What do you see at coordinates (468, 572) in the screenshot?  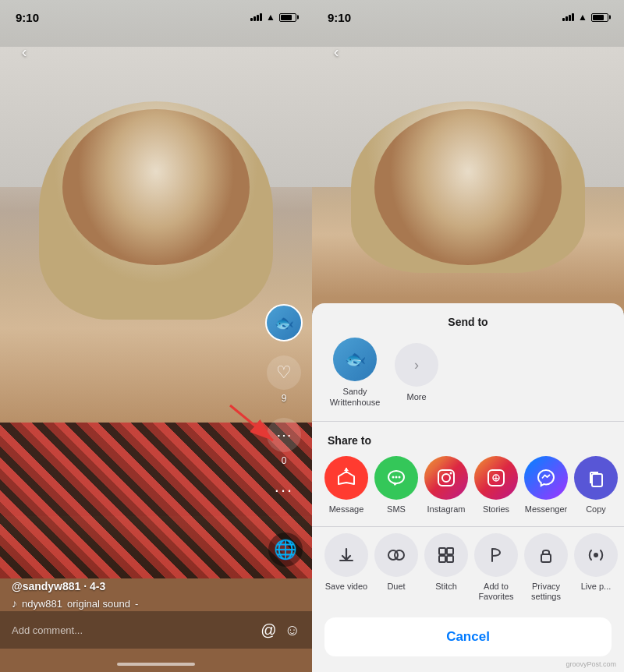 I see `actions-row: Save video Duet` at bounding box center [468, 572].